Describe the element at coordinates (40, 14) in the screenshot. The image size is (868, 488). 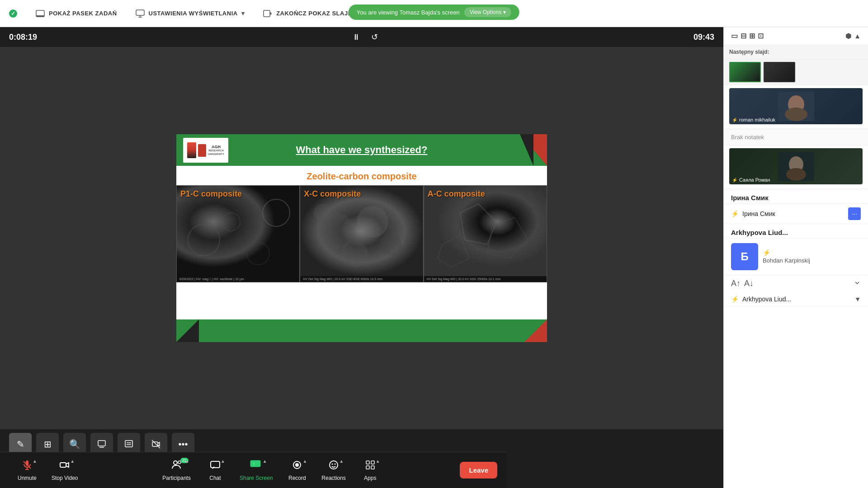
I see `taskbar-icon` at that location.